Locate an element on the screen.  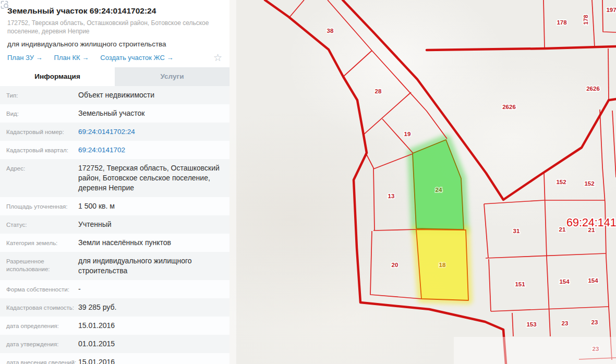
info-value: Учтенный is located at coordinates (151, 224).